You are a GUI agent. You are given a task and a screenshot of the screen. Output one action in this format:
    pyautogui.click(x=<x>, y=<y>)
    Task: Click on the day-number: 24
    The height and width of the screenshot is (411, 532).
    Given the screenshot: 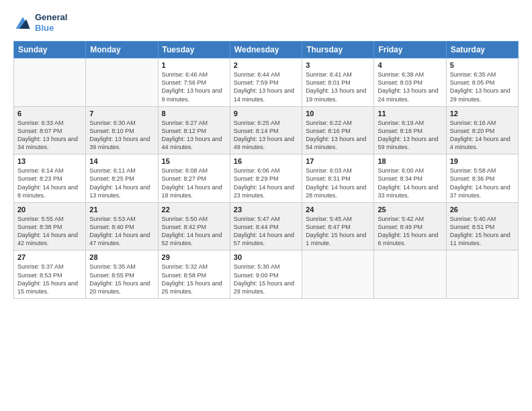 What is the action you would take?
    pyautogui.click(x=338, y=210)
    